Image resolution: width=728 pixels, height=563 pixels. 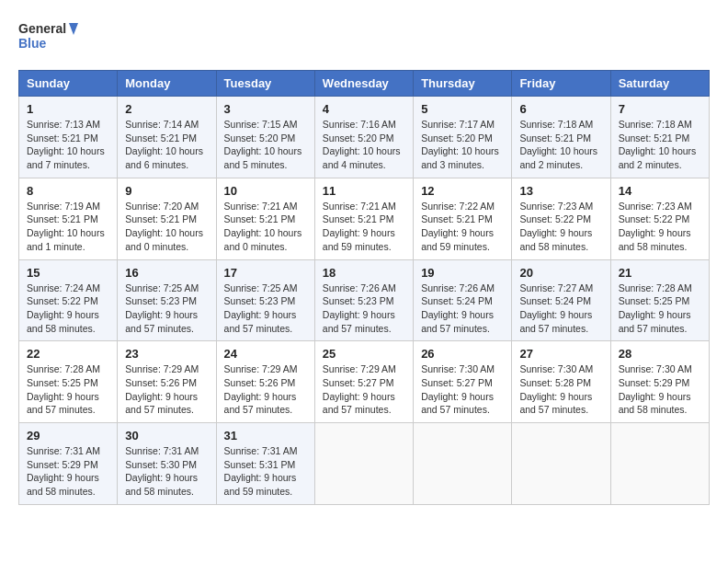 What do you see at coordinates (266, 353) in the screenshot?
I see `day-number: 24` at bounding box center [266, 353].